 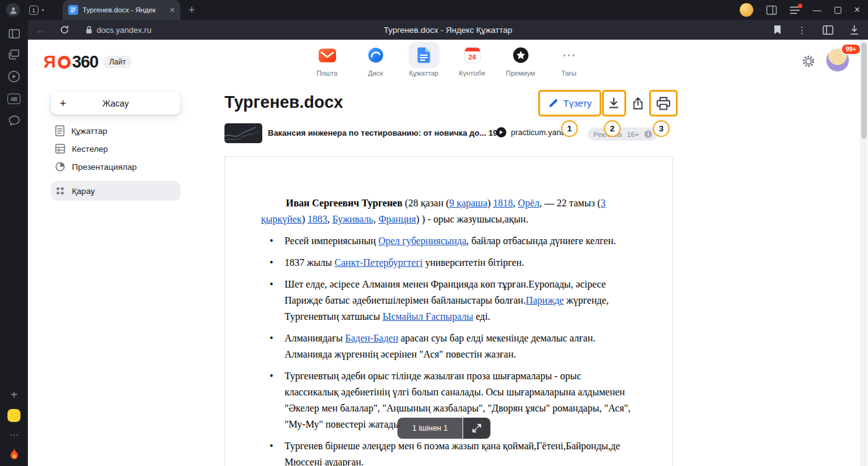 What do you see at coordinates (424, 59) in the screenshot?
I see `nav-item-docs: Құжаттар` at bounding box center [424, 59].